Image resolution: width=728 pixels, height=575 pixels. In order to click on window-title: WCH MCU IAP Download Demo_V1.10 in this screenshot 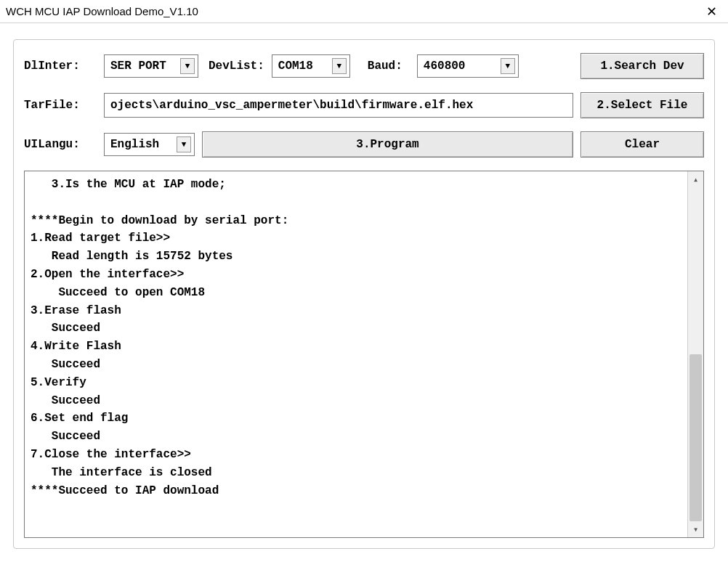, I will do `click(102, 12)`.